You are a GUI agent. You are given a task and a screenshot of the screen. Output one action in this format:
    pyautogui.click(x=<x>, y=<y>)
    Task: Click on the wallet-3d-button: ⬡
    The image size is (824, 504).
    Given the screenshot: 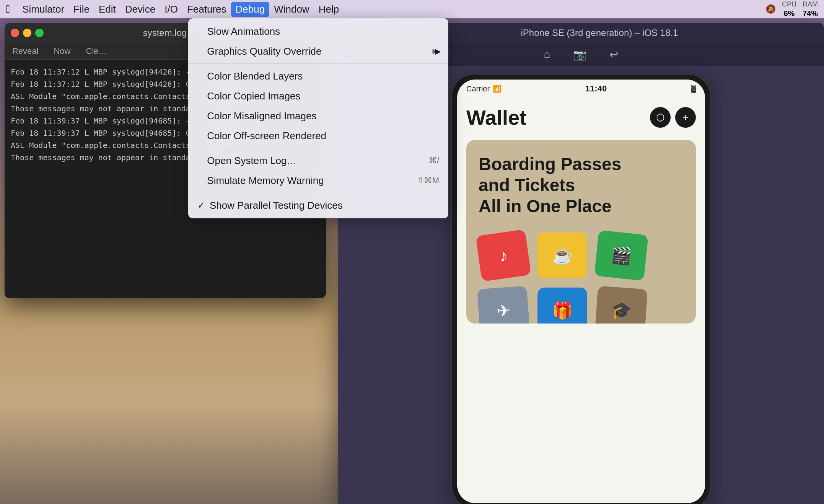 What is the action you would take?
    pyautogui.click(x=660, y=117)
    